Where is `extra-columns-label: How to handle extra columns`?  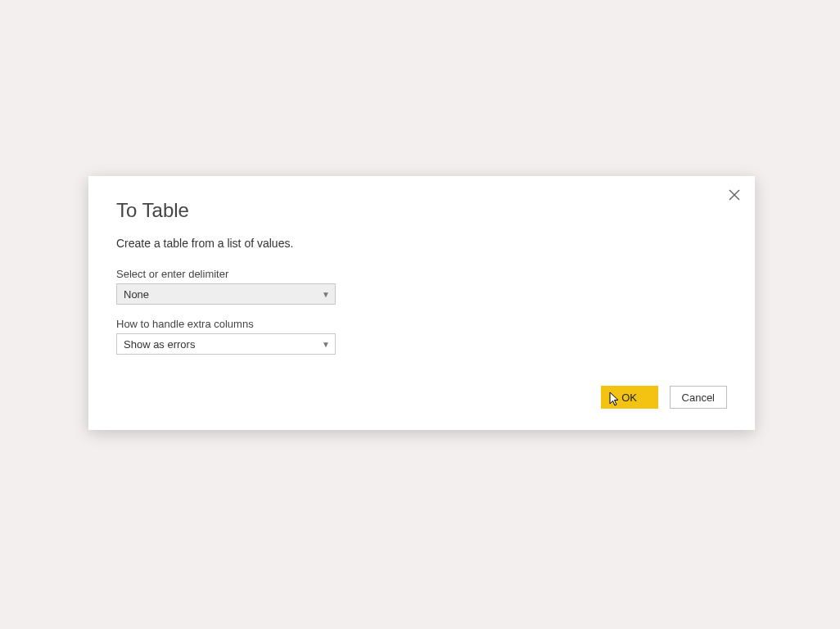 extra-columns-label: How to handle extra columns is located at coordinates (422, 324).